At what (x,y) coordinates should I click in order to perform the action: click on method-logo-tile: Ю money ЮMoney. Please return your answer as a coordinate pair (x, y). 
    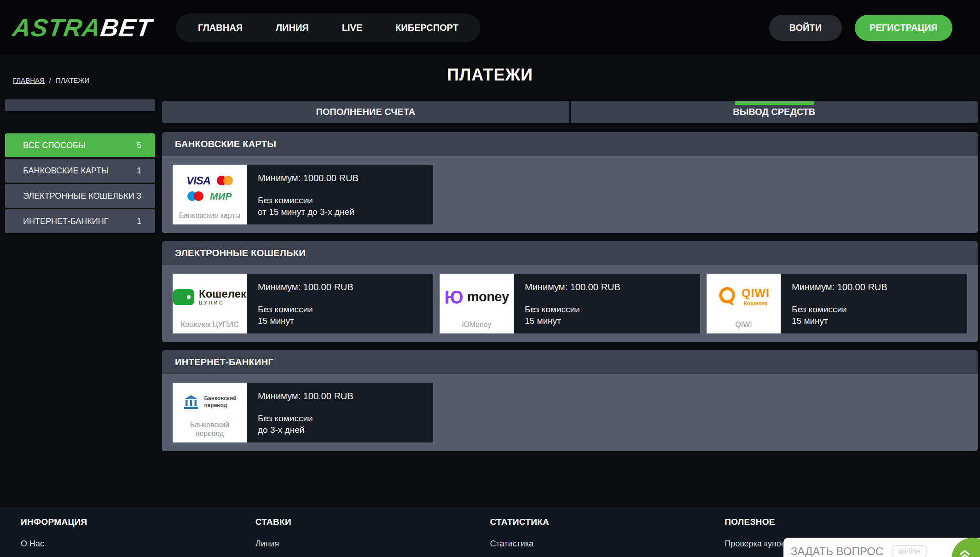
    Looking at the image, I should click on (477, 304).